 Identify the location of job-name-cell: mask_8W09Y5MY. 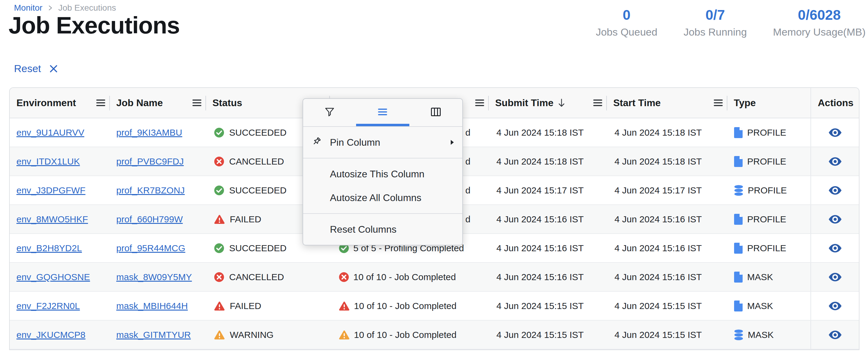
(158, 277).